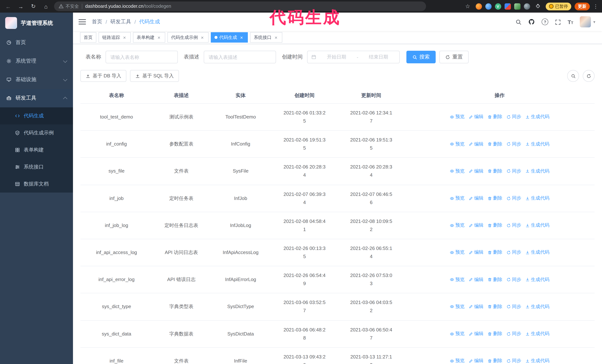  What do you see at coordinates (37, 80) in the screenshot?
I see `sidebar-item-infra: 基础设施` at bounding box center [37, 80].